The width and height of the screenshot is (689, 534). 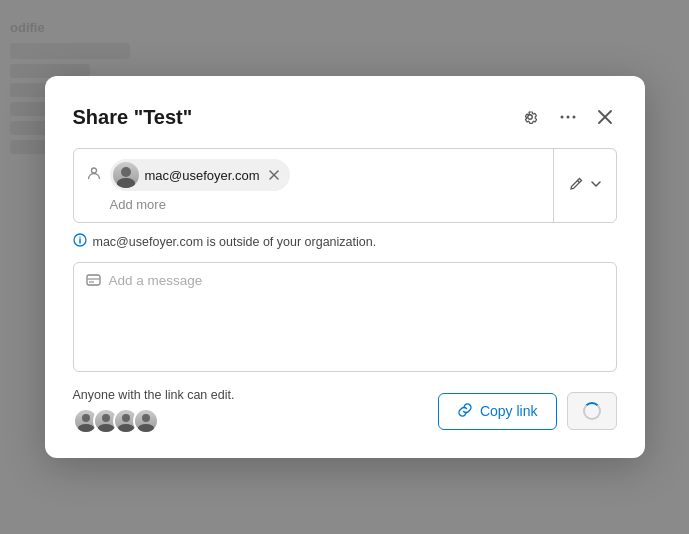 What do you see at coordinates (498, 412) in the screenshot?
I see `copy-link-button: Copy link` at bounding box center [498, 412].